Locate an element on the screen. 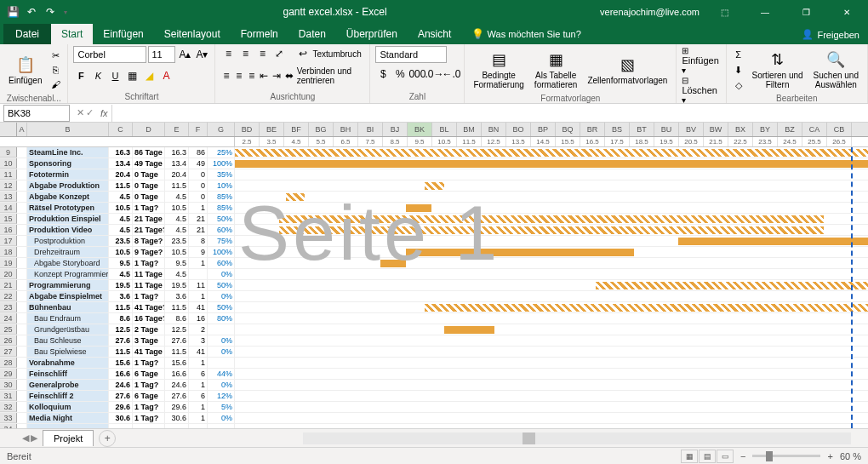 The width and height of the screenshot is (868, 464). col-header: BO is located at coordinates (519, 129).